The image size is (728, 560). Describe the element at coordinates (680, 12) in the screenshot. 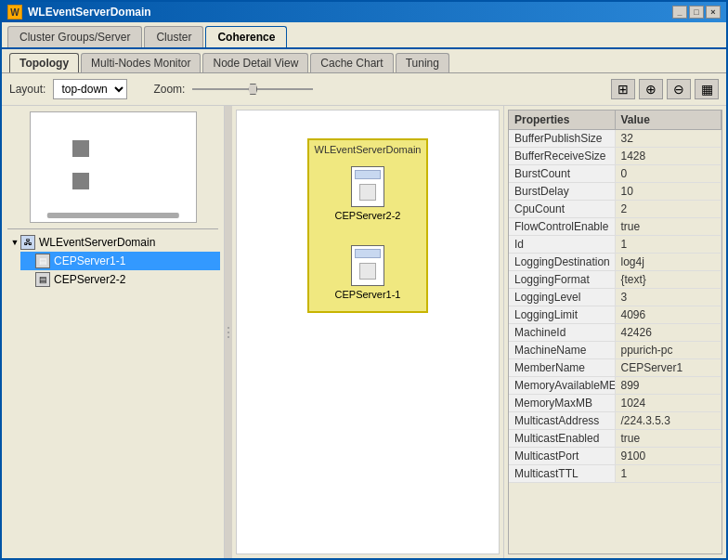

I see `minimize-button: _` at that location.